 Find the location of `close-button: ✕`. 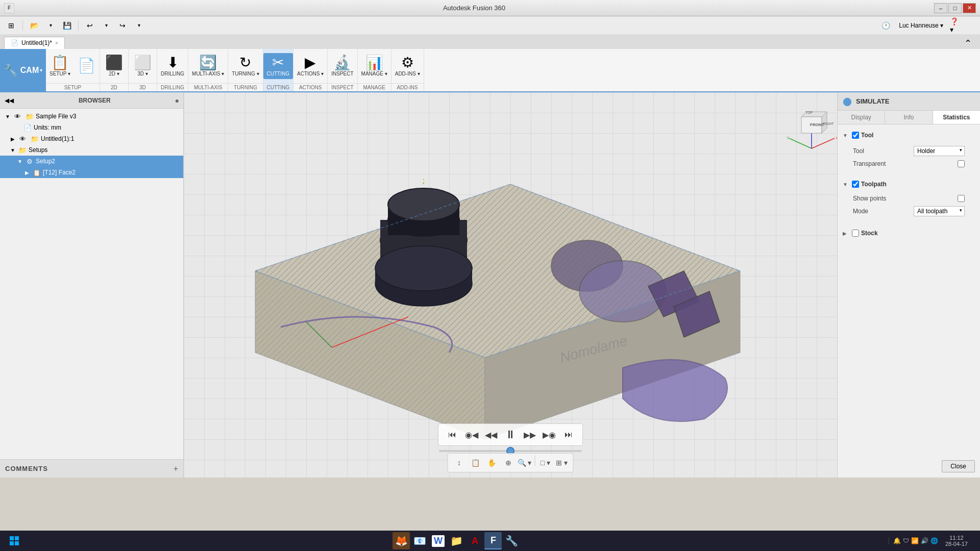

close-button: ✕ is located at coordinates (969, 8).